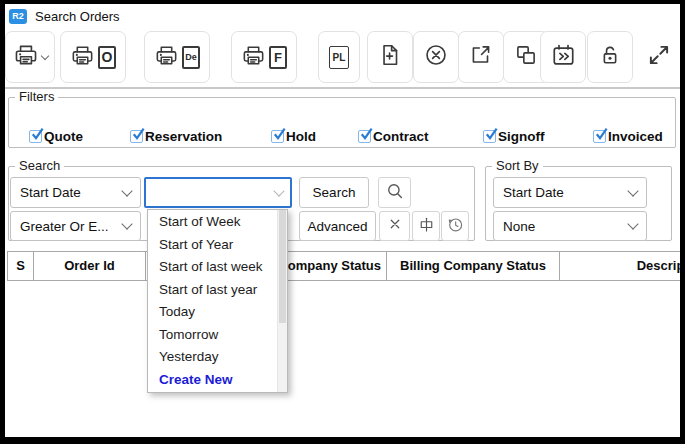  I want to click on search-value-combobox, so click(218, 192).